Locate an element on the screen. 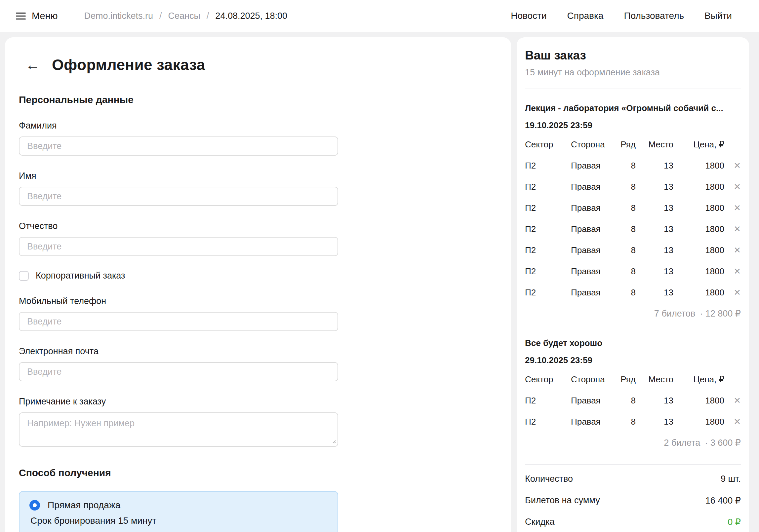 The image size is (759, 532). field-group: Имя is located at coordinates (258, 188).